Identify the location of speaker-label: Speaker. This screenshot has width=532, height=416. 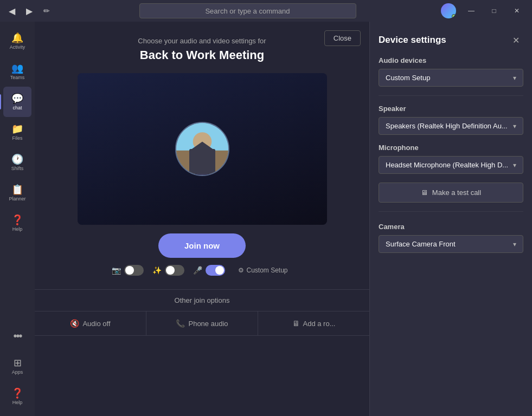
(451, 108).